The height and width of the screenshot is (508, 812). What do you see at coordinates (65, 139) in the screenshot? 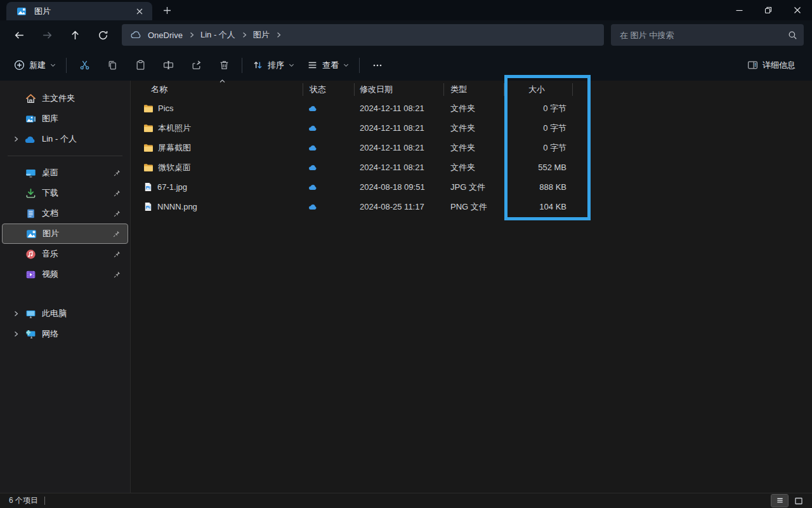
I see `sidebar-item-onedrive: Lin - 个人` at bounding box center [65, 139].